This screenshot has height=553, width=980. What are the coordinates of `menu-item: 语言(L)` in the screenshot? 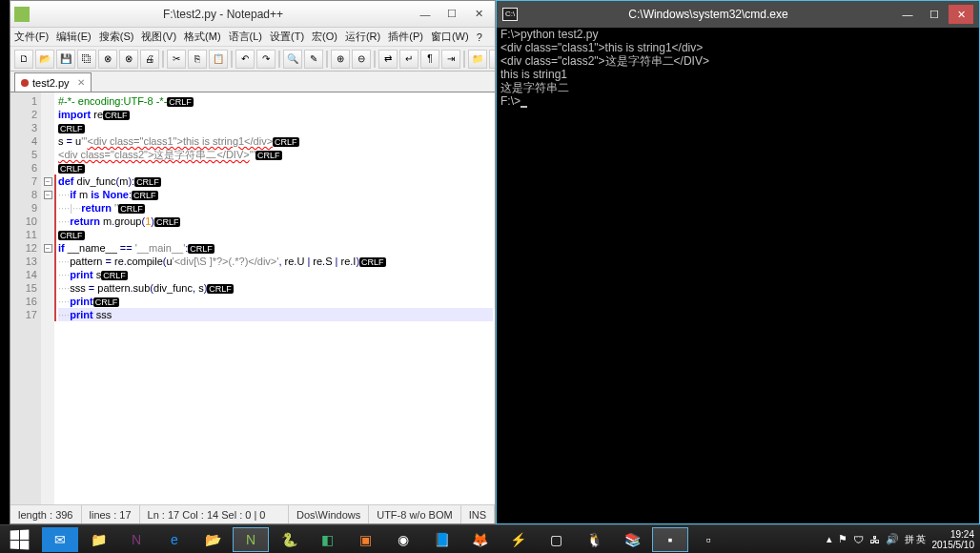 It's located at (246, 36).